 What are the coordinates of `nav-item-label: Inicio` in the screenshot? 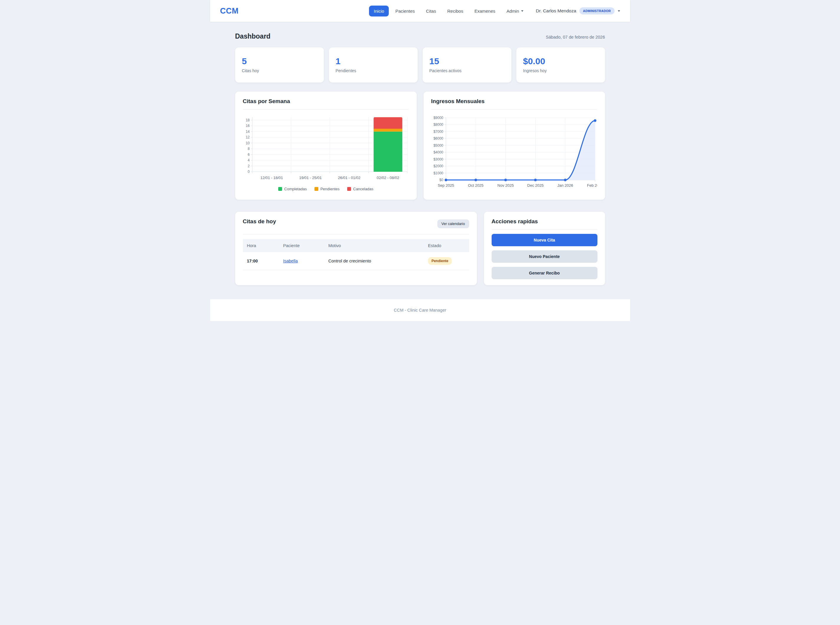 It's located at (379, 11).